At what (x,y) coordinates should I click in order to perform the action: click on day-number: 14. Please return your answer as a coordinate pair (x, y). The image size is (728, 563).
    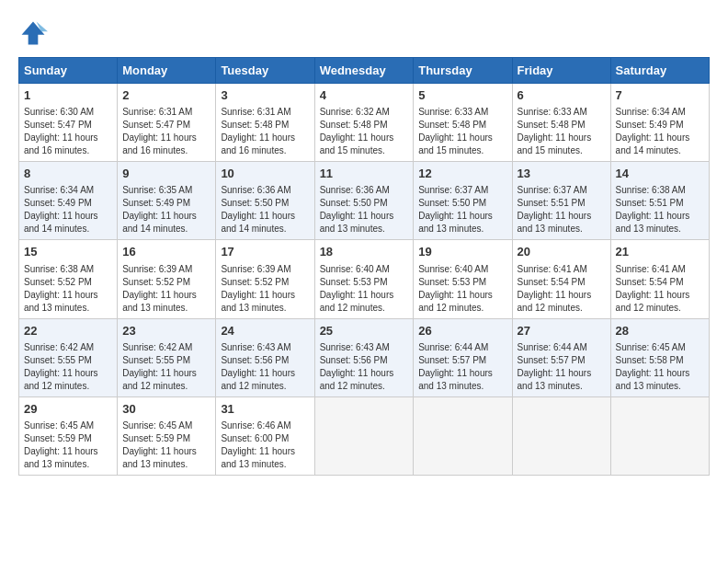
    Looking at the image, I should click on (660, 174).